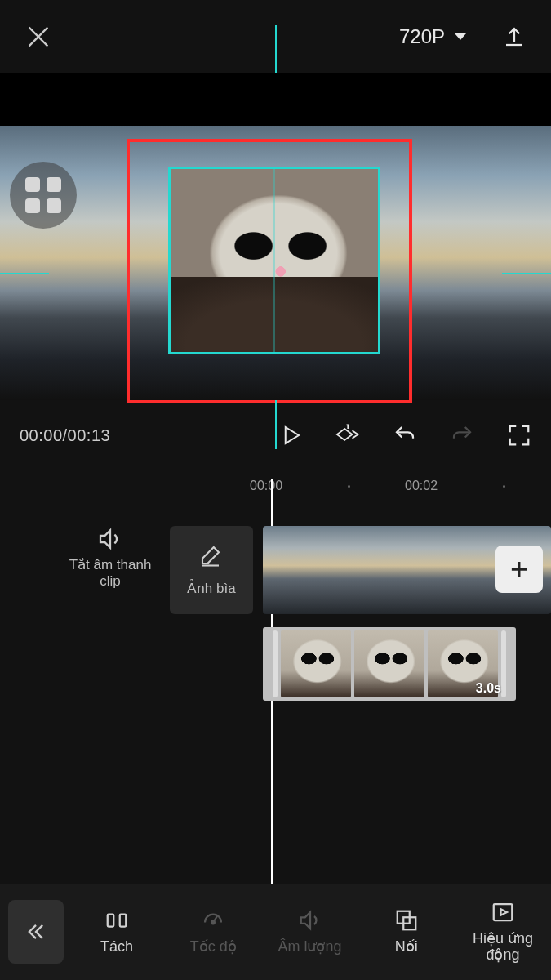 This screenshot has height=980, width=551. Describe the element at coordinates (211, 589) in the screenshot. I see `cover-label: Ảnh bìa` at that location.